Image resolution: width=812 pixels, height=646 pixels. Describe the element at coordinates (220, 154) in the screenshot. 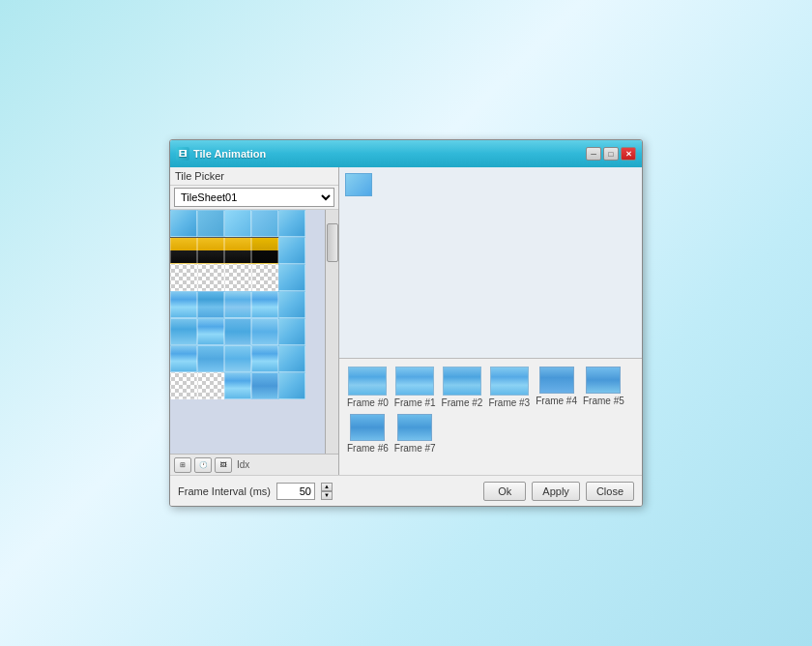

I see `title-bar-left: 🎞 Tile Animation` at that location.